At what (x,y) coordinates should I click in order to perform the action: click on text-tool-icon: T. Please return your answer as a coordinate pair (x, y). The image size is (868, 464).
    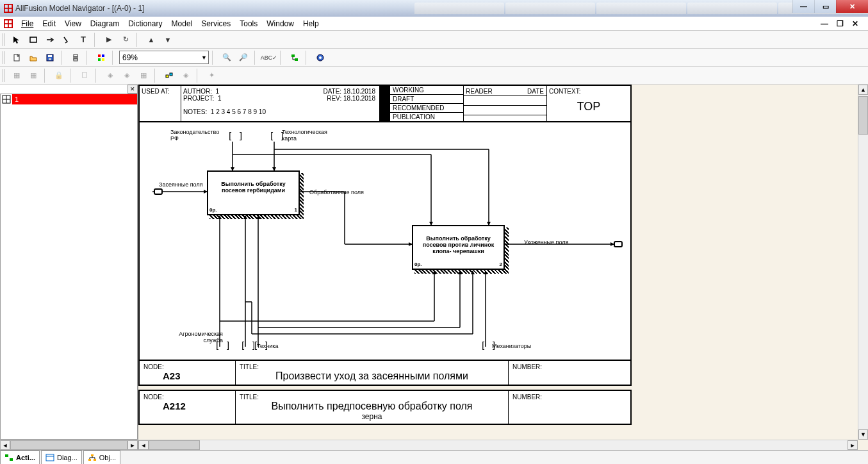
    Looking at the image, I should click on (83, 40).